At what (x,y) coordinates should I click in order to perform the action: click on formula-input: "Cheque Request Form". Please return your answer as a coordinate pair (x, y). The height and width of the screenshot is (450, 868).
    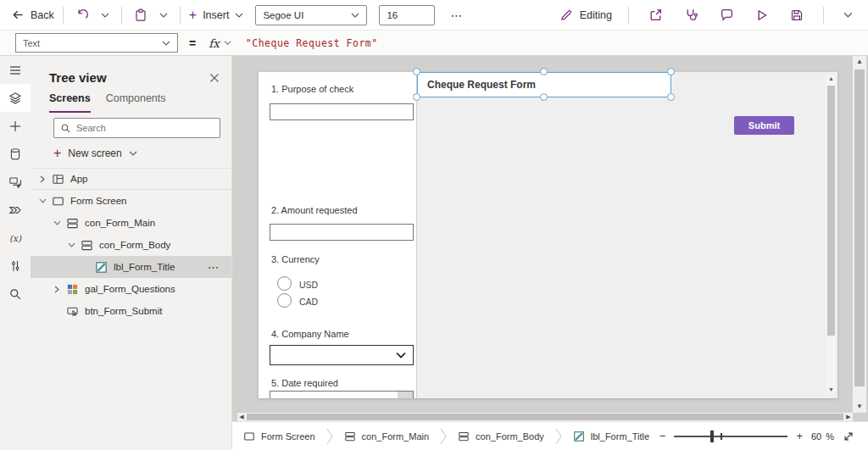
    Looking at the image, I should click on (312, 43).